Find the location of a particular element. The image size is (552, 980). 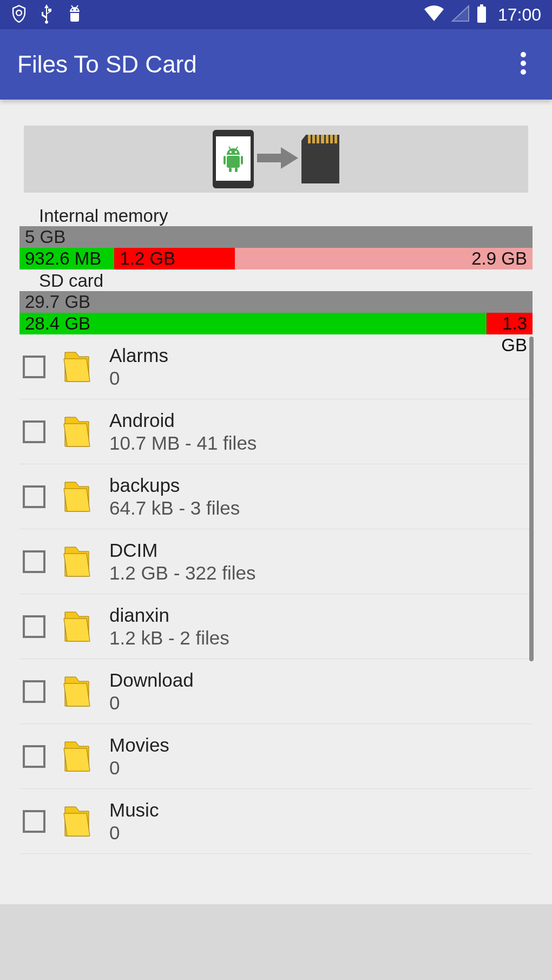

file-row: Music 0 is located at coordinates (276, 821).